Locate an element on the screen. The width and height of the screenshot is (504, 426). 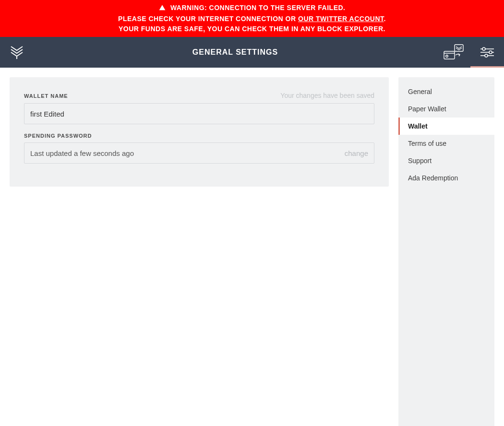
sidebar-item-label: General is located at coordinates (420, 92).